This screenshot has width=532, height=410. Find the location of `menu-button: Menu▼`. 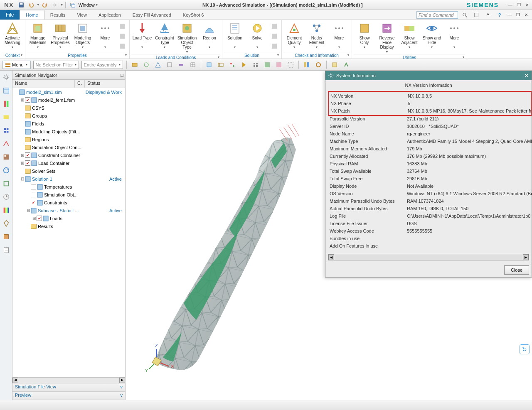

menu-button: Menu▼ is located at coordinates (17, 65).